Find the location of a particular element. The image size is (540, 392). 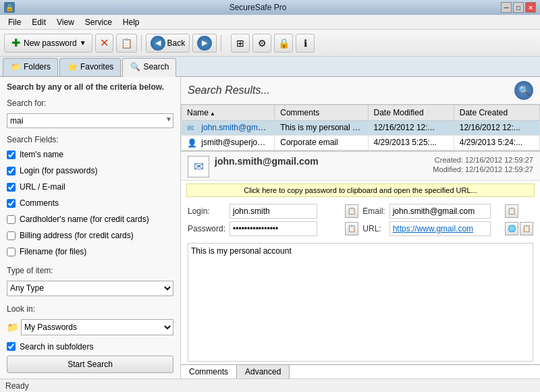

search-for-label: Search for: is located at coordinates (90, 103).